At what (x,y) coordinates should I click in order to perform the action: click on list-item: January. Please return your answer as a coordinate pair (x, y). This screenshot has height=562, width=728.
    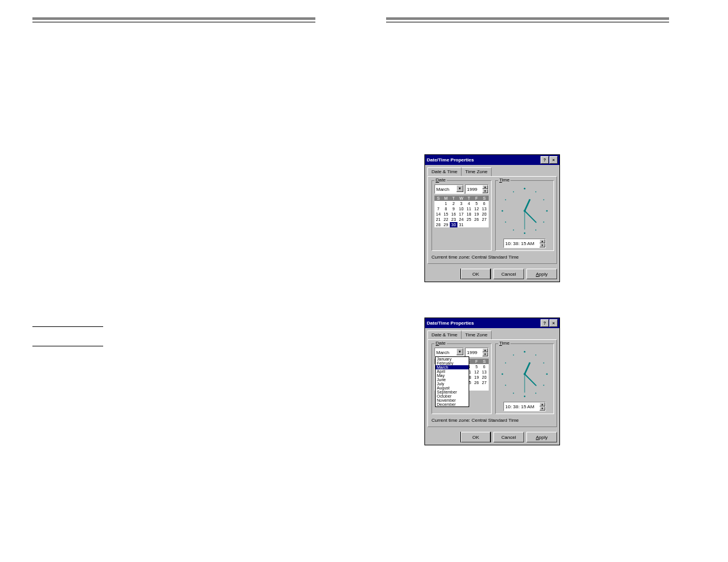
    Looking at the image, I should click on (452, 359).